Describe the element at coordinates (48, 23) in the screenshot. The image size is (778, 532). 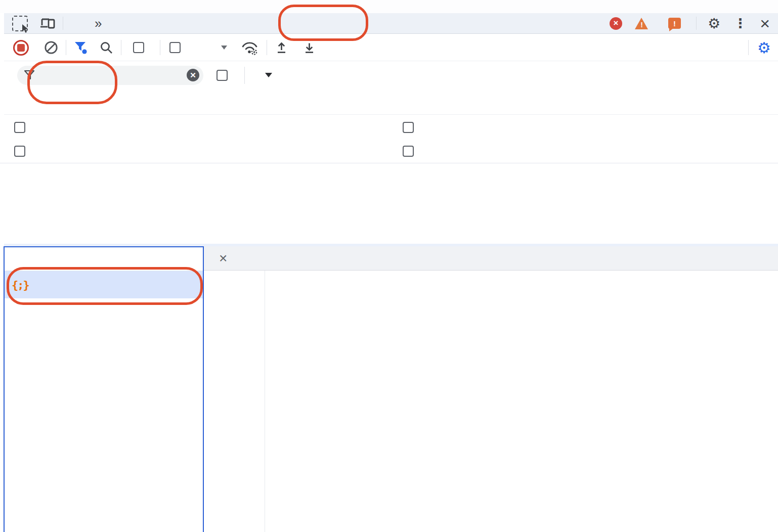
I see `device-toolbar-icon` at that location.